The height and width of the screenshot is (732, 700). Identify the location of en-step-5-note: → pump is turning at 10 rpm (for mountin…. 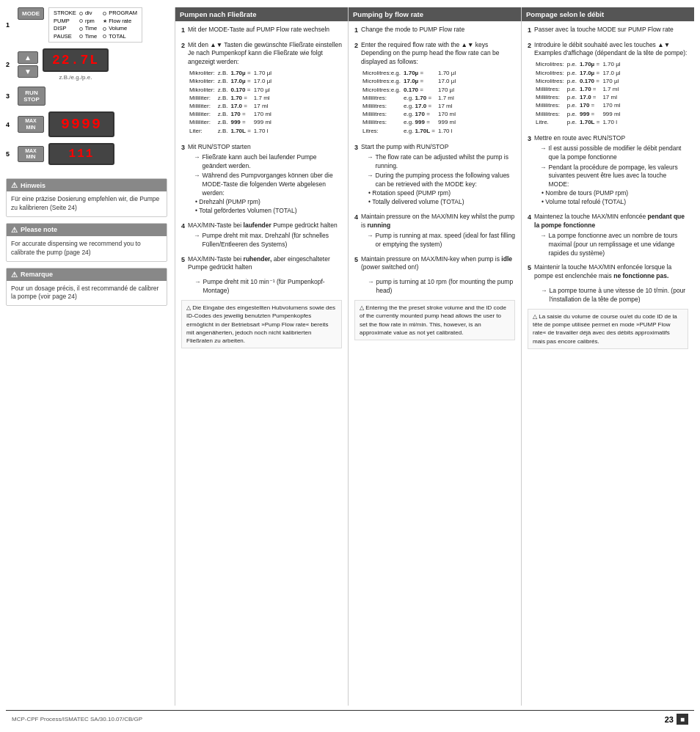
(442, 287).